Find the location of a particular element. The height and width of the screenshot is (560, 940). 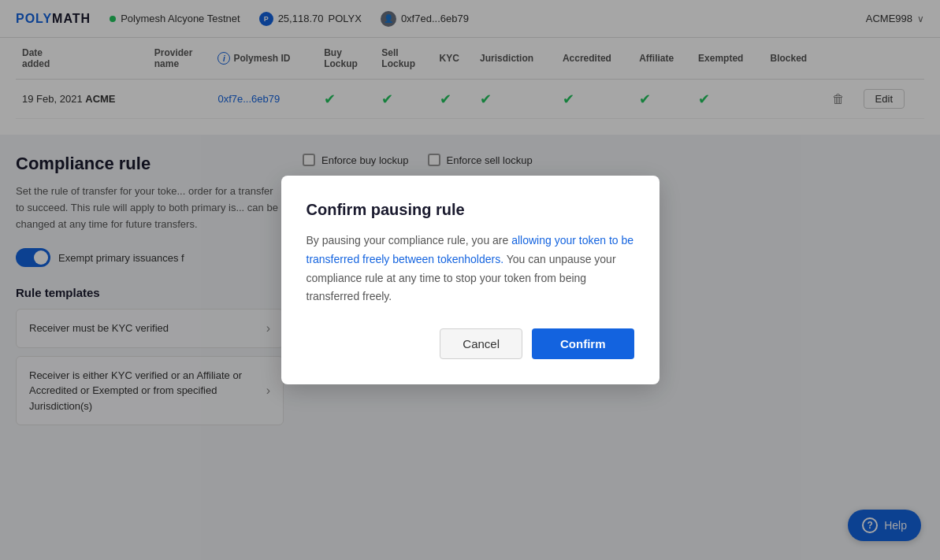

modal-actions: Cancel Confirm is located at coordinates (470, 343).